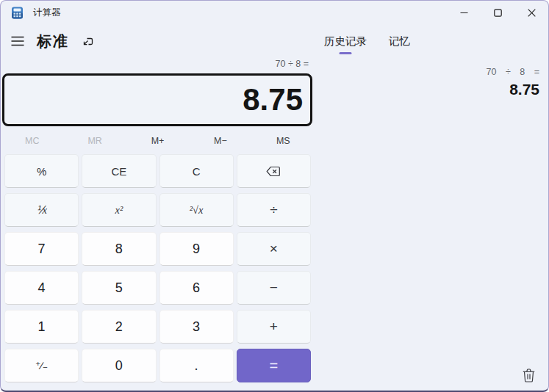 This screenshot has width=549, height=392. Describe the element at coordinates (273, 288) in the screenshot. I see `subtract-button: −` at that location.